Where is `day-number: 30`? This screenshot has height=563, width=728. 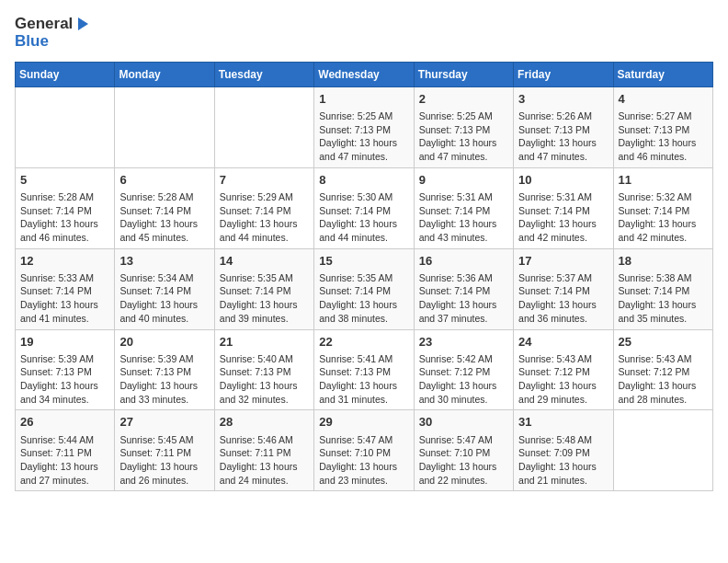
day-number: 30 is located at coordinates (463, 422).